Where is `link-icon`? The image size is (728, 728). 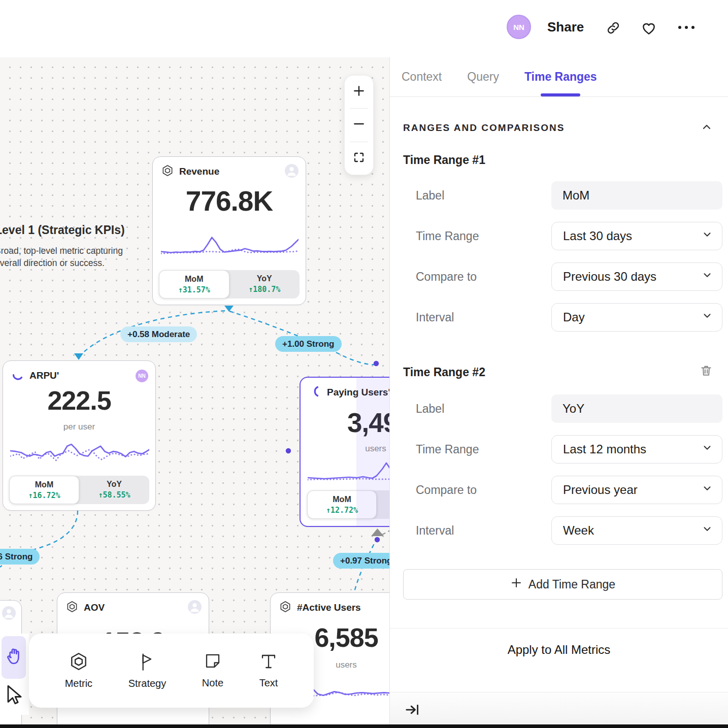 link-icon is located at coordinates (613, 28).